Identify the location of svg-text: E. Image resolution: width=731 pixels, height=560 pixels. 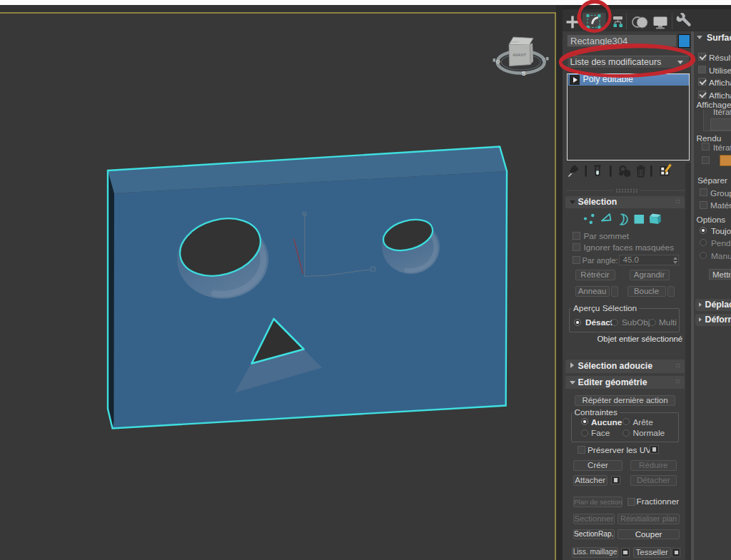
(544, 60).